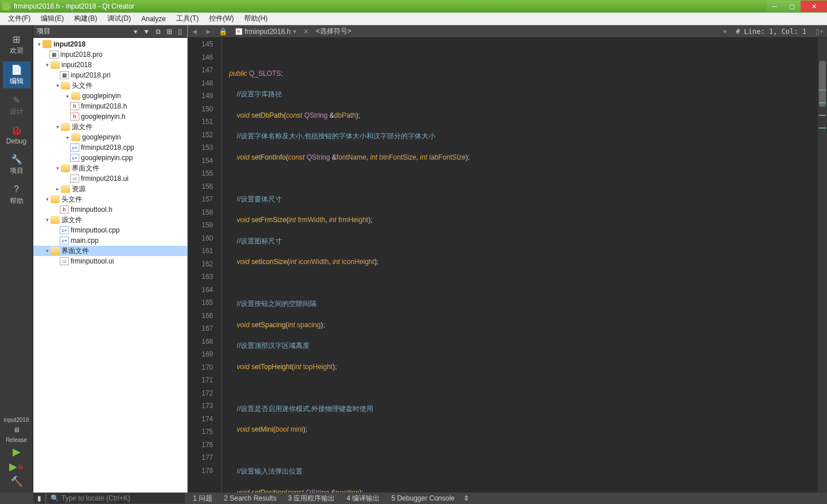  What do you see at coordinates (119, 18) in the screenshot?
I see `menu-debug: 调试(D)` at bounding box center [119, 18].